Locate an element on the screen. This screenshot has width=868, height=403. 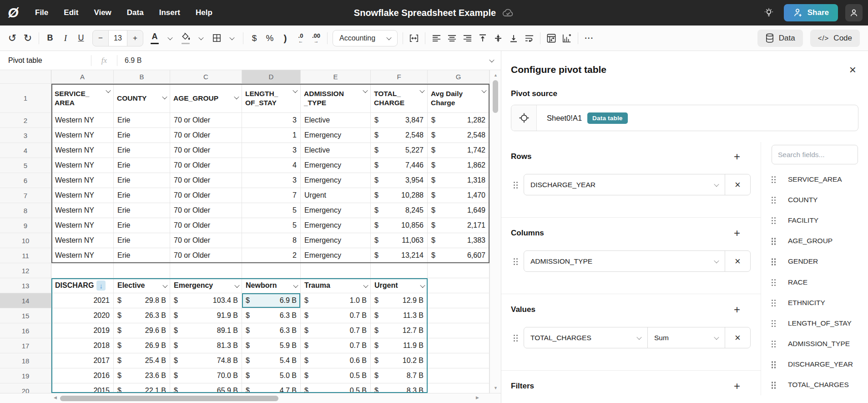
cell: $70.0 B is located at coordinates (206, 376).